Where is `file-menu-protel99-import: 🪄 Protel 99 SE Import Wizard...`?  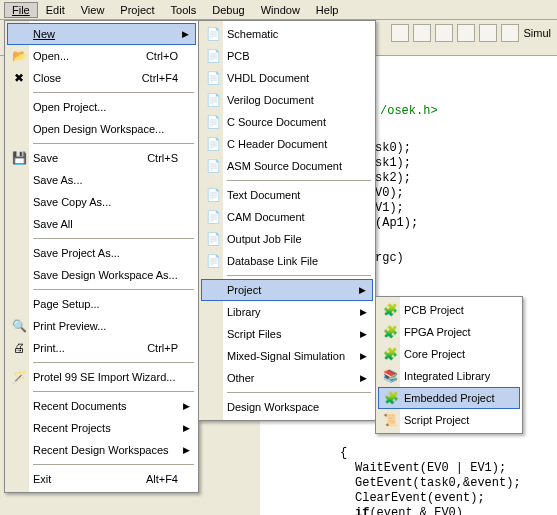 file-menu-protel99-import: 🪄 Protel 99 SE Import Wizard... is located at coordinates (102, 377).